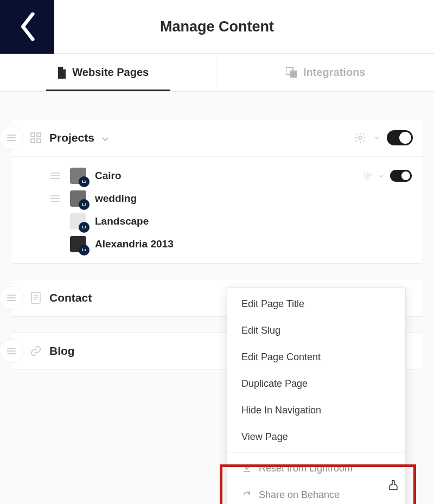 The width and height of the screenshot is (434, 504). I want to click on menu-edit-page-title: Edit Page Title, so click(316, 304).